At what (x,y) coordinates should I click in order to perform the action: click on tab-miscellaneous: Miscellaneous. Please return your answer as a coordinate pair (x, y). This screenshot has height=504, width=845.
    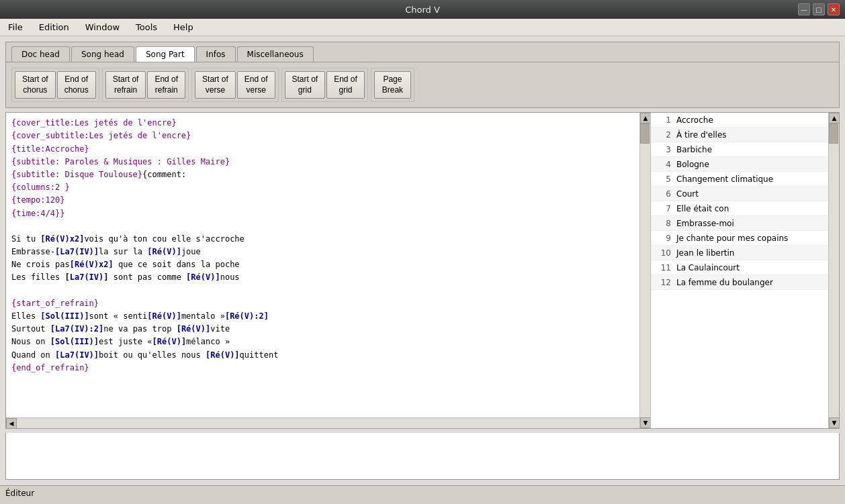
    Looking at the image, I should click on (275, 54).